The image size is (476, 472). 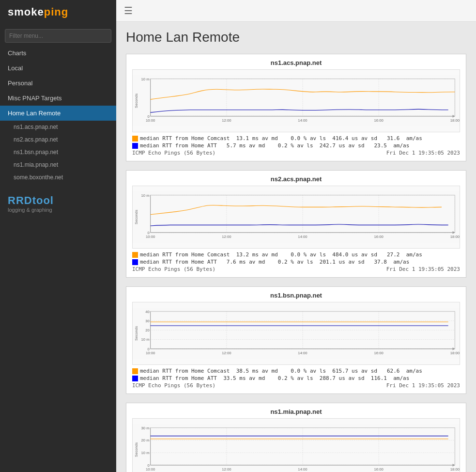 What do you see at coordinates (296, 179) in the screenshot?
I see `chart-title-1: ns2.acs.pnap.net` at bounding box center [296, 179].